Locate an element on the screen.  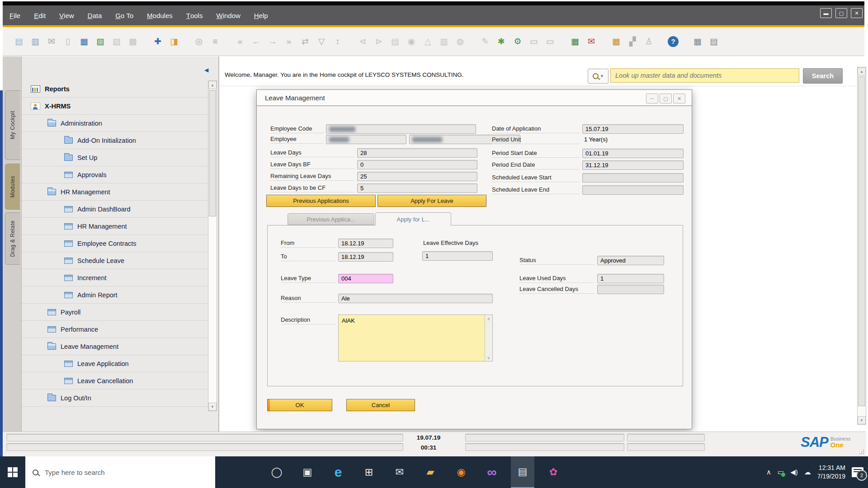
sidebar-item-add-on-initialization: Add-On Initialization is located at coordinates (115, 141).